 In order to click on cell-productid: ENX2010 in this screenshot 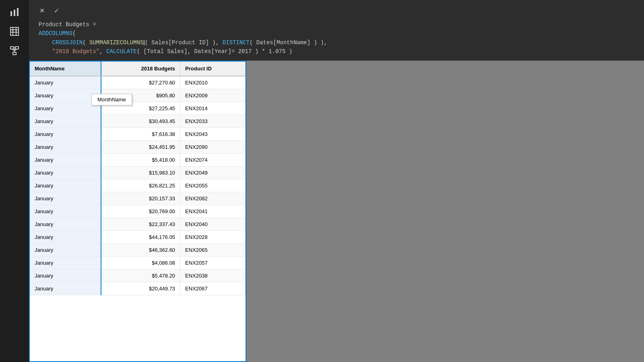, I will do `click(213, 83)`.